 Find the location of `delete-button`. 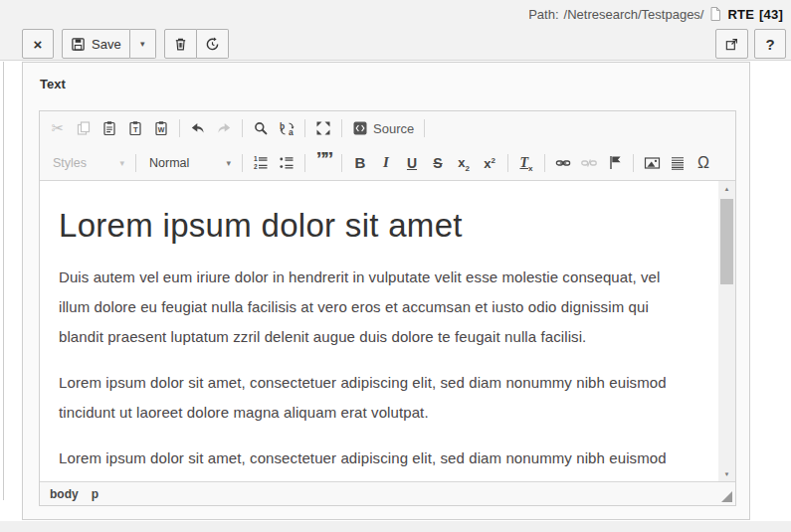

delete-button is located at coordinates (181, 44).